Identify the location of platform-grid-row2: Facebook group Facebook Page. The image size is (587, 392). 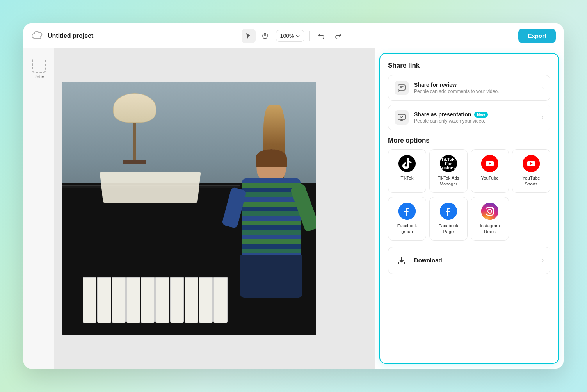
(469, 219).